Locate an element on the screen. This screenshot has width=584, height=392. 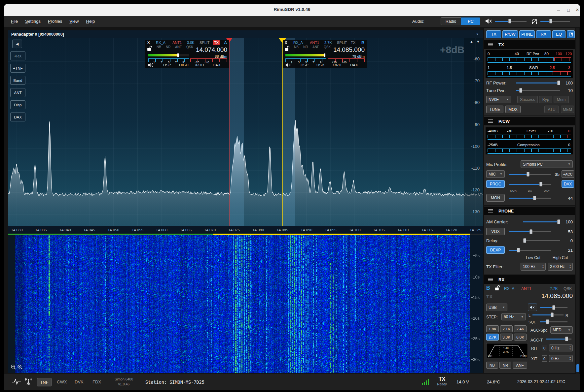
tx-filter-high-spinner: 2700 Hz▲▼ is located at coordinates (560, 267).